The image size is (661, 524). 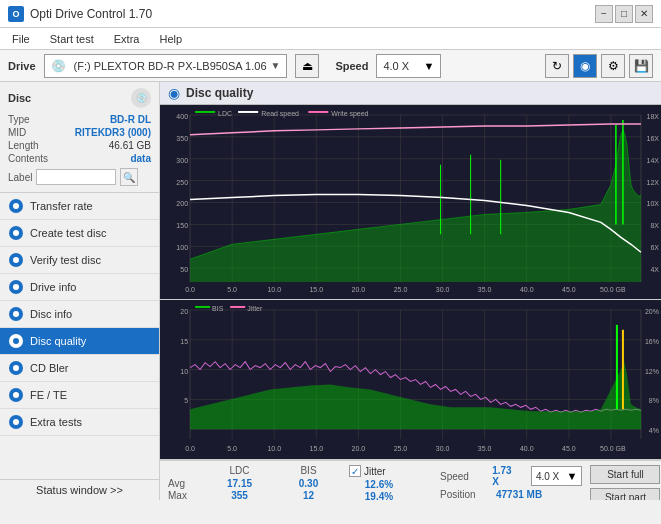 I want to click on save-icon-btn: 💾, so click(x=641, y=66).